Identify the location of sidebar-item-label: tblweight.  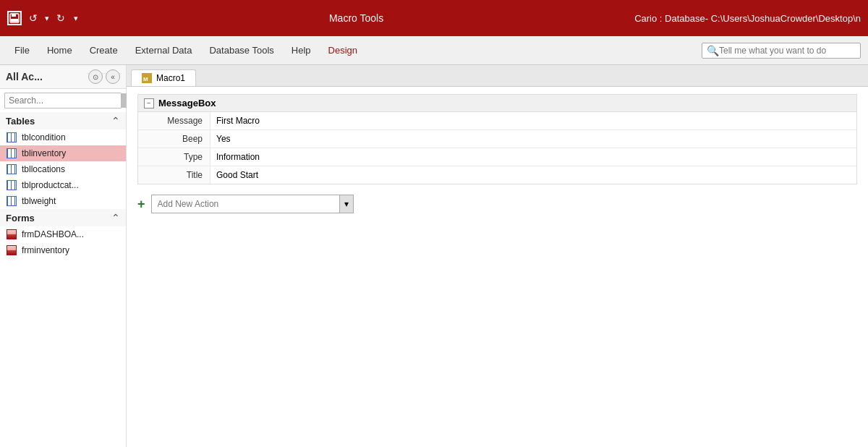
(39, 201).